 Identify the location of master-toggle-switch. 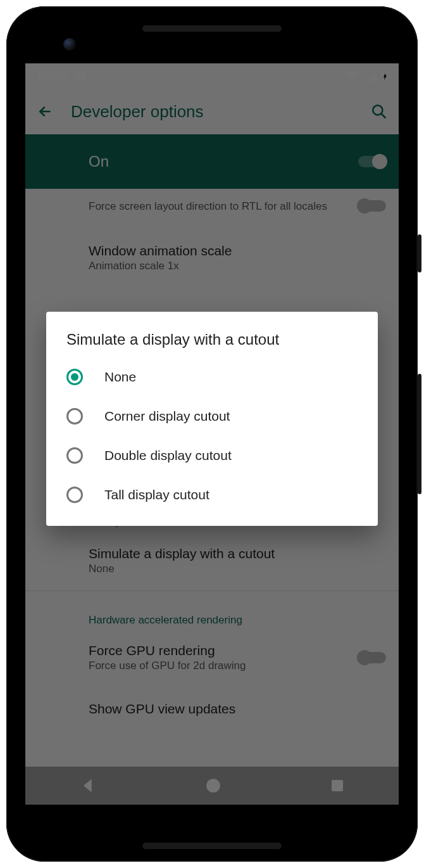
(372, 162).